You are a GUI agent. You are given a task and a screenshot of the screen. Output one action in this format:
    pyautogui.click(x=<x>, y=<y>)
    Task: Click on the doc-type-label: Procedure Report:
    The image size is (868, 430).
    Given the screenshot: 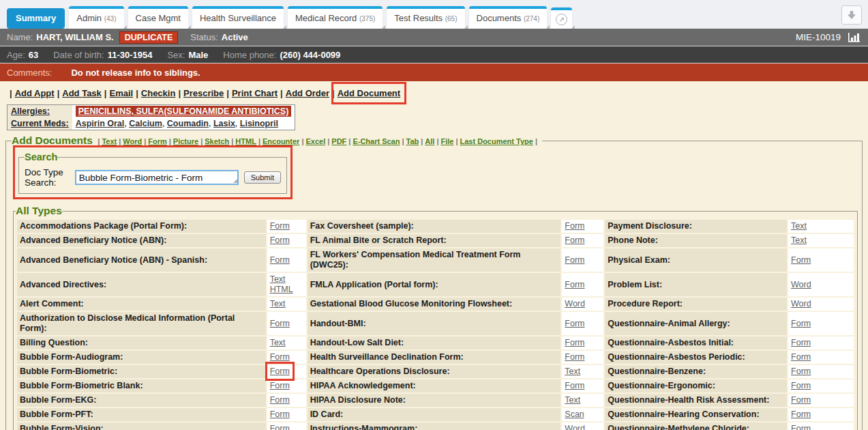 What is the action you would take?
    pyautogui.click(x=695, y=304)
    